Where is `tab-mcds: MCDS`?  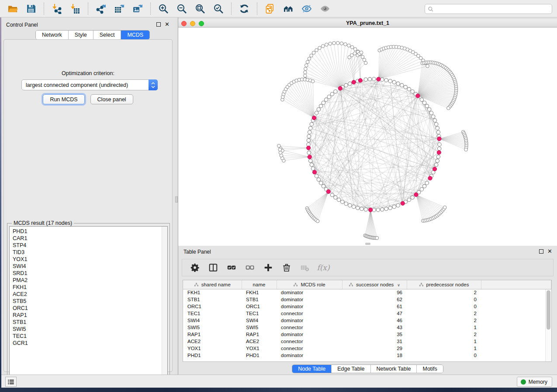 tab-mcds: MCDS is located at coordinates (135, 35).